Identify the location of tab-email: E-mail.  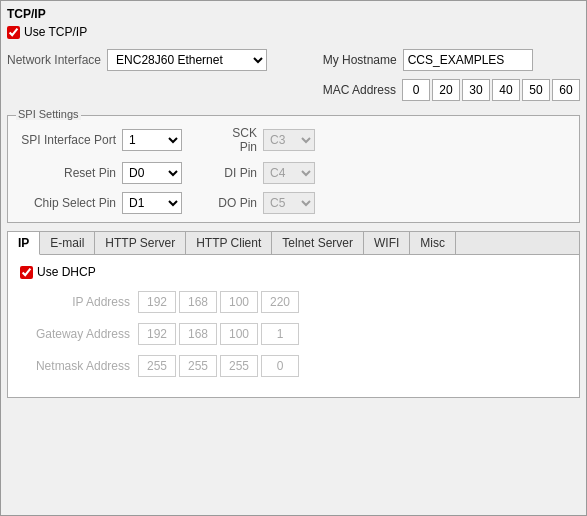
(68, 243).